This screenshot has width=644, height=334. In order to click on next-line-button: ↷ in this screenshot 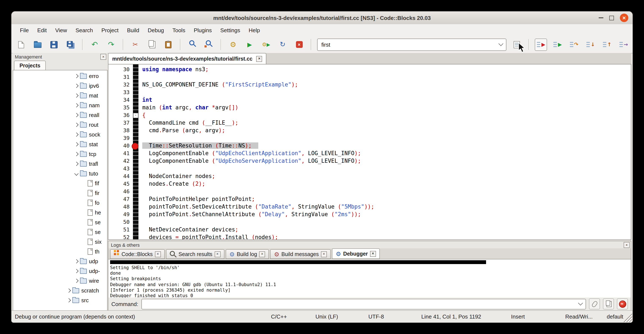, I will do `click(574, 45)`.